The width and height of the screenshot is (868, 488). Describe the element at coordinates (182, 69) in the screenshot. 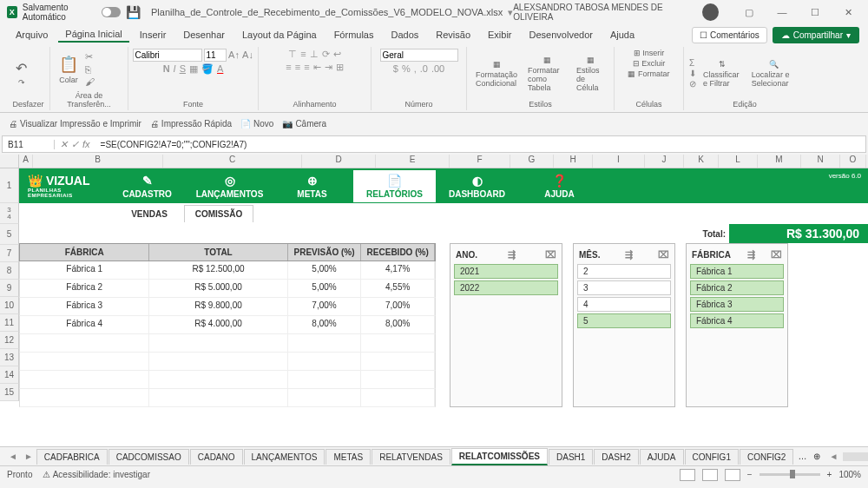

I see `underline-icon: S` at that location.